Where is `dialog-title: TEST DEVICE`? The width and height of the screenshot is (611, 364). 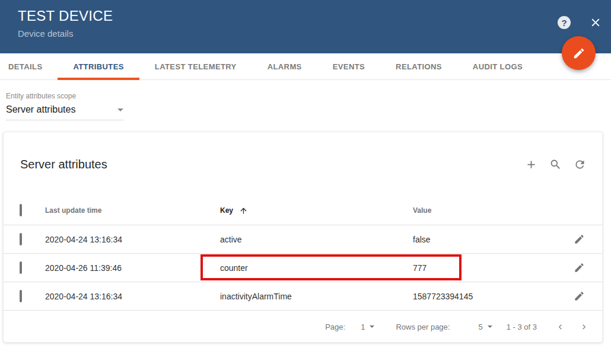 dialog-title: TEST DEVICE is located at coordinates (314, 16).